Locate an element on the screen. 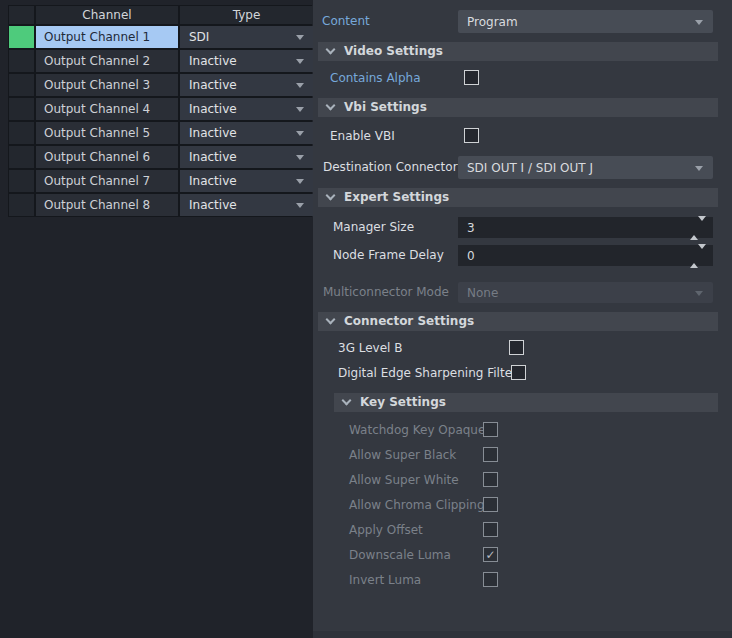  section-video-settings: Video Settings is located at coordinates (518, 52).